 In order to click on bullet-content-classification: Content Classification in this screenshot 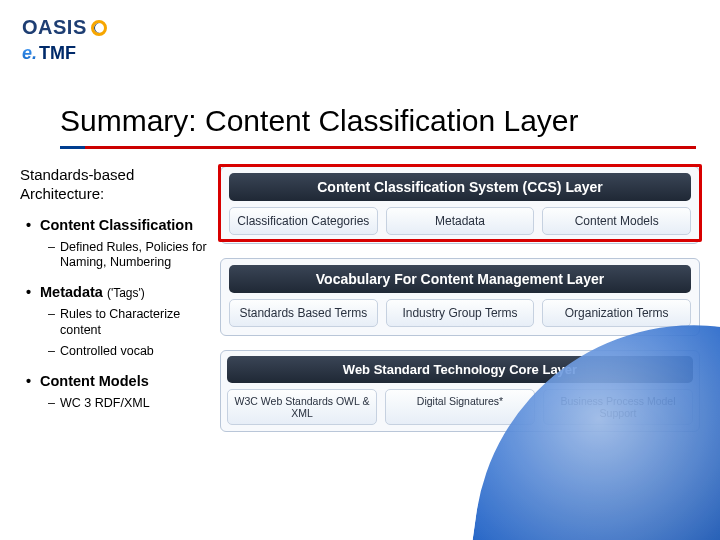, I will do `click(118, 225)`.